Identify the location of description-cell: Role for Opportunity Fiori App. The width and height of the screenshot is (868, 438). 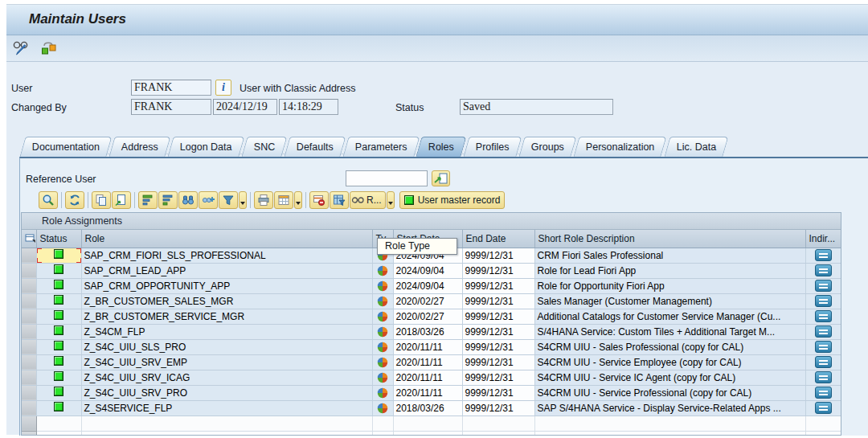
(670, 286).